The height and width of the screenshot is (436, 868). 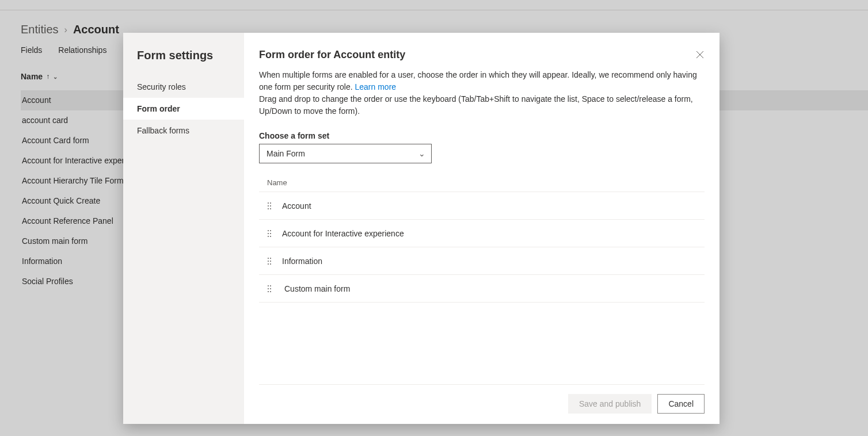 What do you see at coordinates (481, 105) in the screenshot?
I see `dialog-description-2: Drag and drop to change the order or use…` at bounding box center [481, 105].